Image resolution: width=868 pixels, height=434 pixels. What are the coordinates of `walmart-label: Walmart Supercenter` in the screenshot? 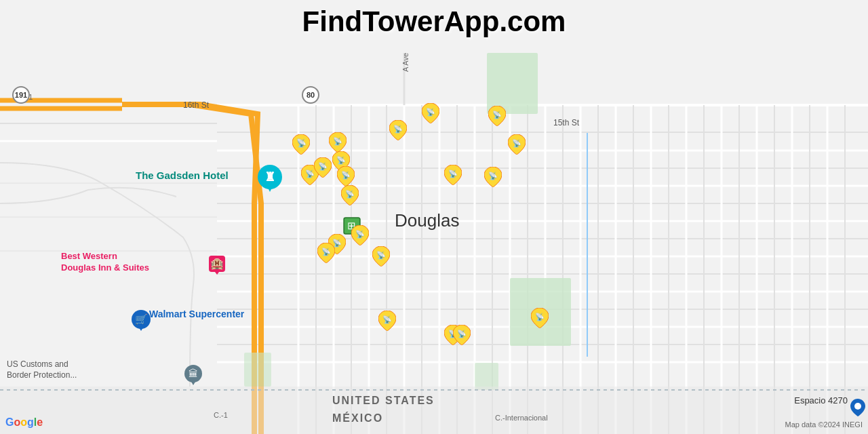 It's located at (197, 314).